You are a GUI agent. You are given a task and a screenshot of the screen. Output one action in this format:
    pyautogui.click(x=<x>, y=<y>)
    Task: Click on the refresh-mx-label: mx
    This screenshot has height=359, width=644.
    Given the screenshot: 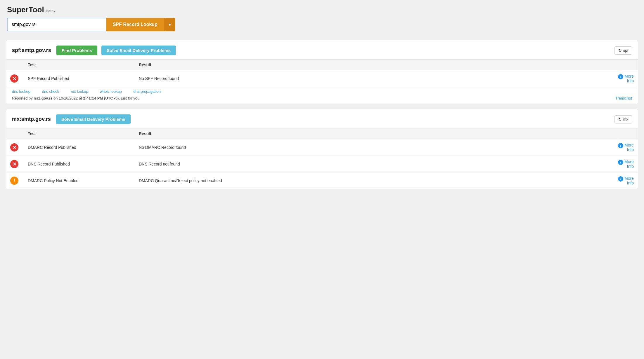 What is the action you would take?
    pyautogui.click(x=626, y=119)
    